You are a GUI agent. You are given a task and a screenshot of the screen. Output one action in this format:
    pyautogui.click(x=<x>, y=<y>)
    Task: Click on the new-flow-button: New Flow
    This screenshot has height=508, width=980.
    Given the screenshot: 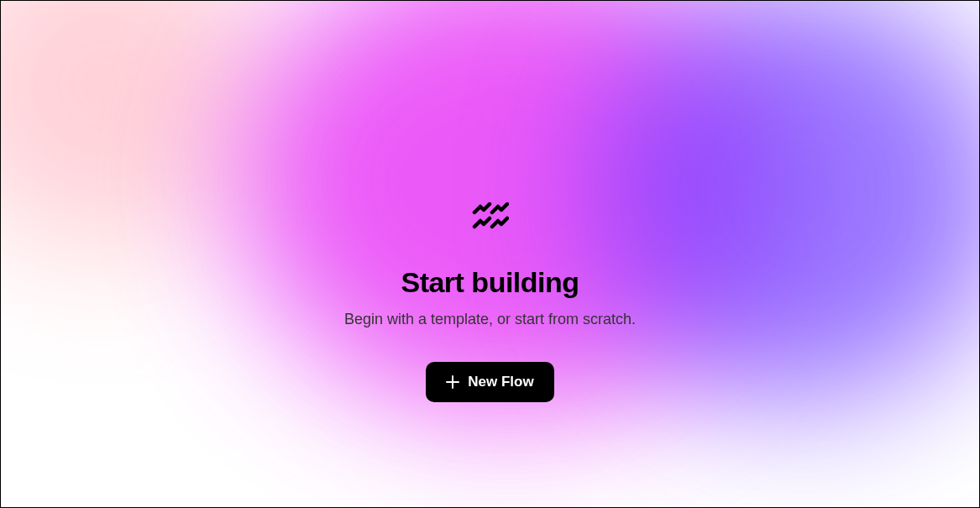 What is the action you would take?
    pyautogui.click(x=490, y=382)
    